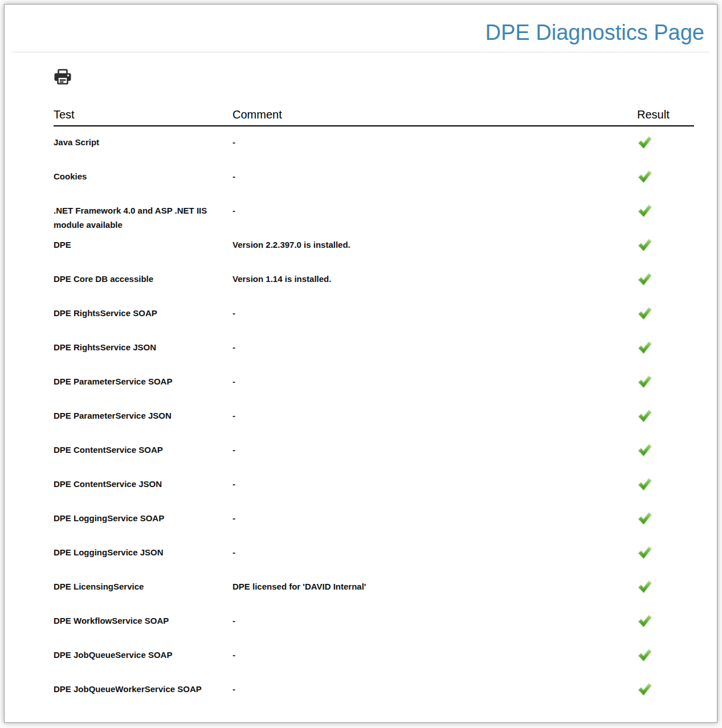  What do you see at coordinates (374, 451) in the screenshot?
I see `table-row: DPE ContentService SOAP -` at bounding box center [374, 451].